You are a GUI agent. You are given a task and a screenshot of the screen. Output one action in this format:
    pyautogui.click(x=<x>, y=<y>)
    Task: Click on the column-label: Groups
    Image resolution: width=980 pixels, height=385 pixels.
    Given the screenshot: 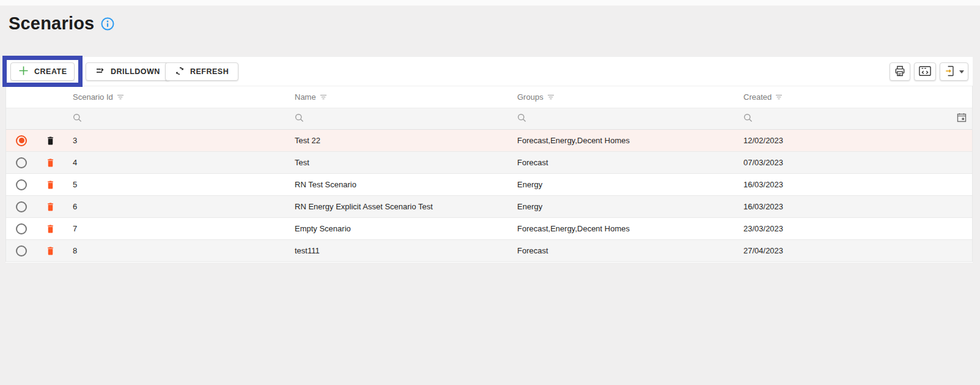 What is the action you would take?
    pyautogui.click(x=531, y=97)
    